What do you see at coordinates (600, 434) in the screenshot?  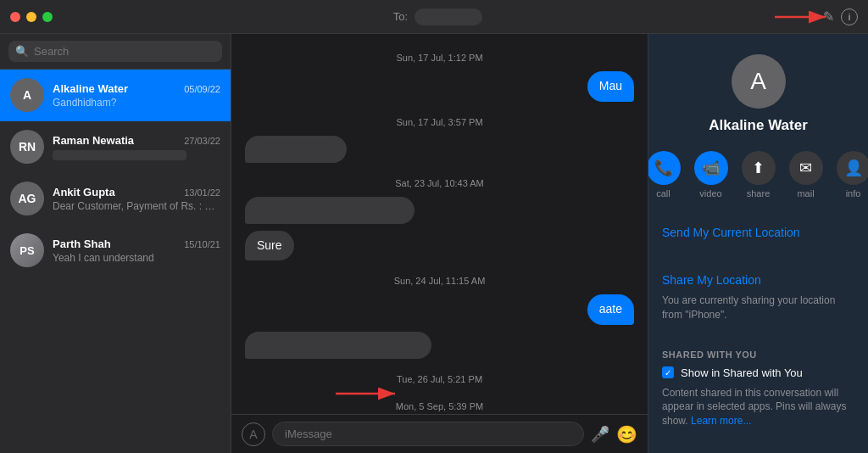 I see `audio-waveform-icon: 🎤` at bounding box center [600, 434].